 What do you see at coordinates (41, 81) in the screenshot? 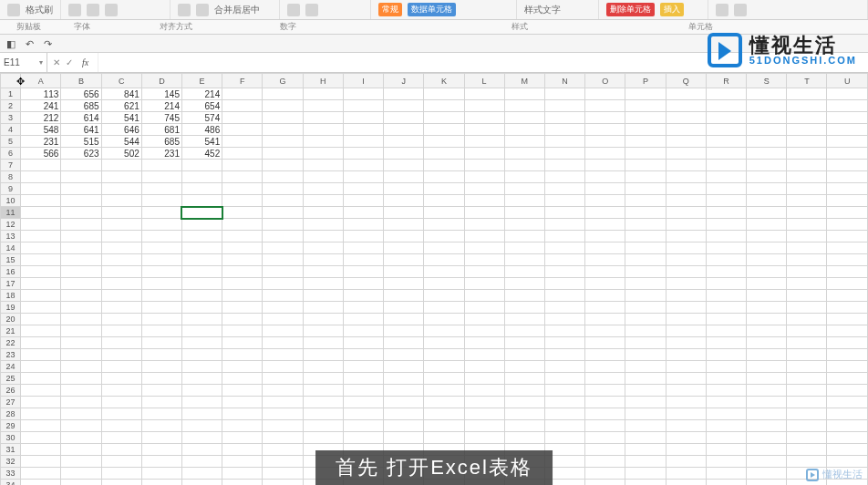
I see `col-header-A: A` at bounding box center [41, 81].